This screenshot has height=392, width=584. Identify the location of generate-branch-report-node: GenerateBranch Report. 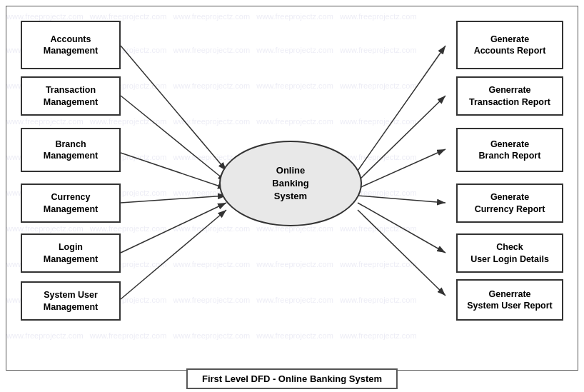
(510, 150).